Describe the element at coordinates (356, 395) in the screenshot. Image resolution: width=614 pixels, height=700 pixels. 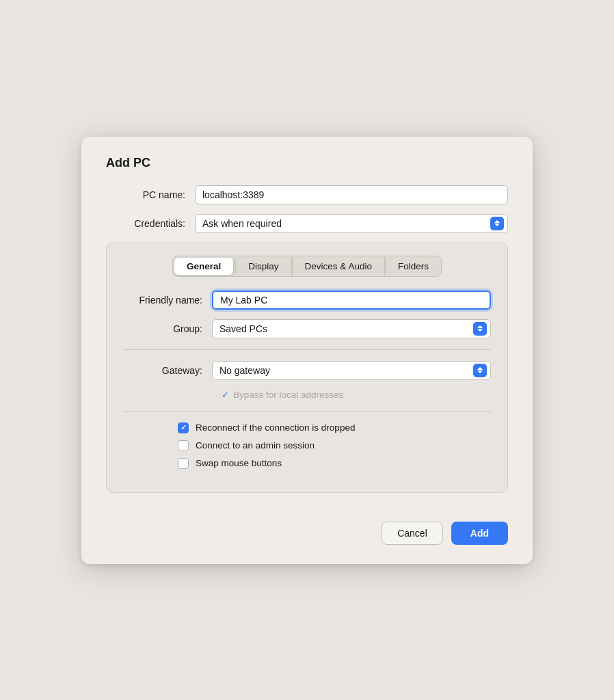
I see `bypass-row: ✓ Bypass for local addresses` at that location.